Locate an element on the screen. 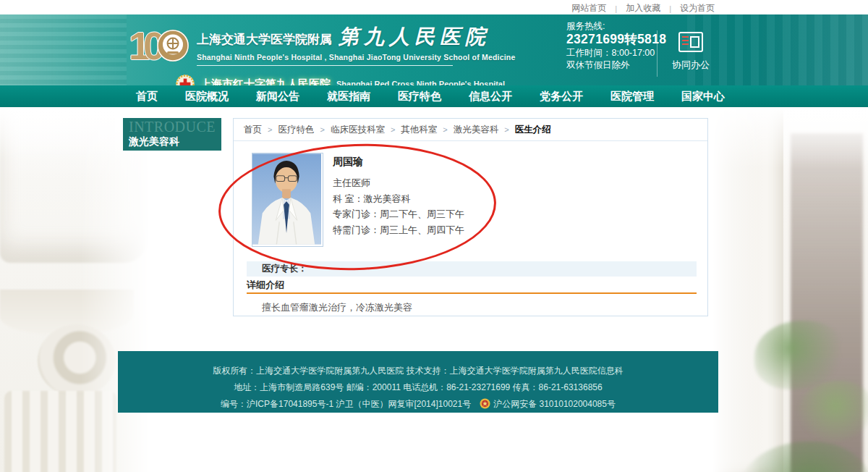 The width and height of the screenshot is (868, 472). background-photo-column is located at coordinates (78, 290).